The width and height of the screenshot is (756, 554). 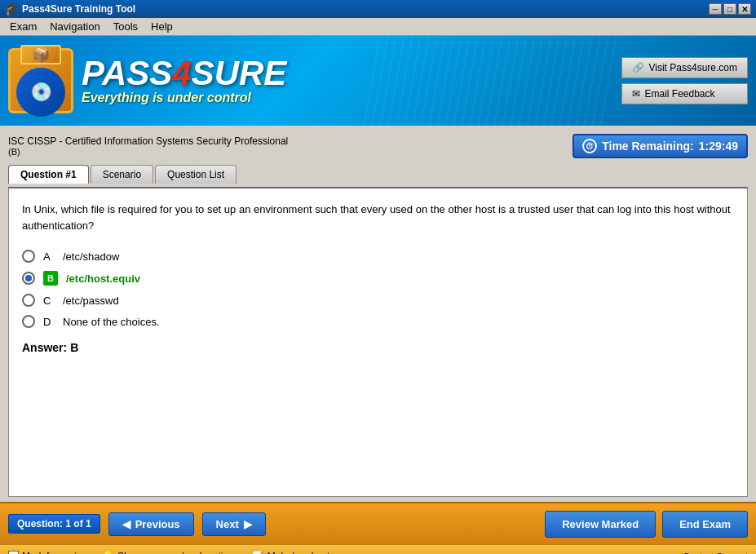 What do you see at coordinates (638, 68) in the screenshot?
I see `external-link-icon: 🔗` at bounding box center [638, 68].